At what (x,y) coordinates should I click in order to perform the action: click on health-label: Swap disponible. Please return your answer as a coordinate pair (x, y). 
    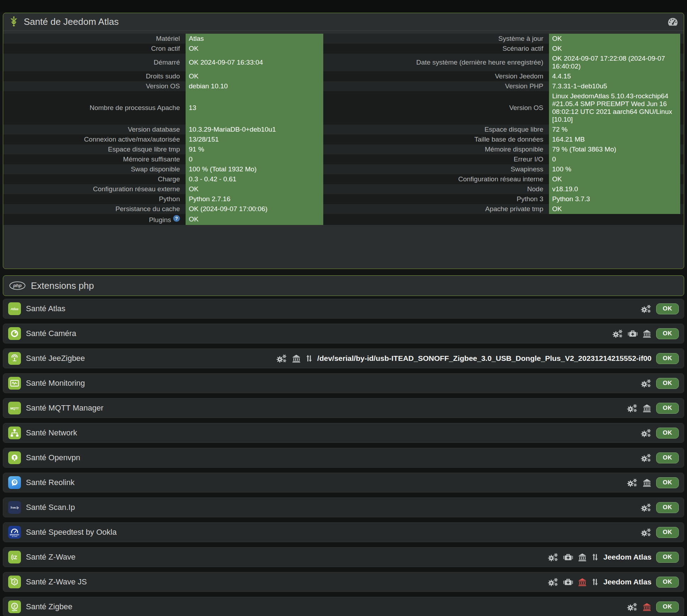
    Looking at the image, I should click on (94, 169).